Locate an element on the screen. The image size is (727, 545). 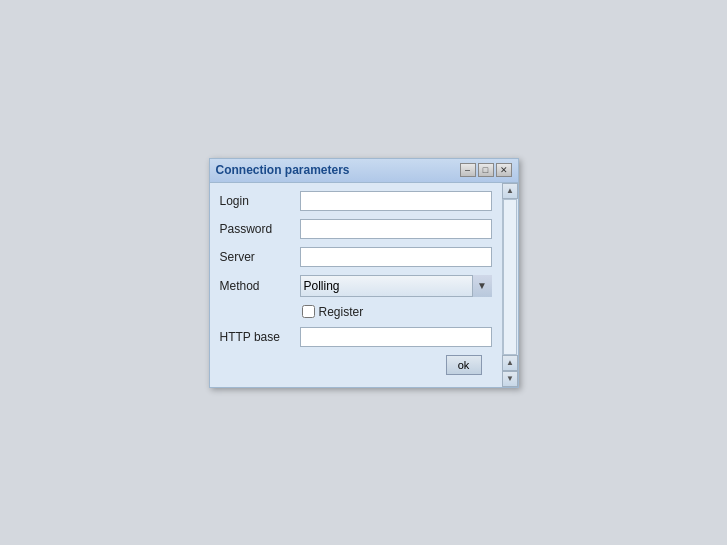
login-label: Login is located at coordinates (260, 201).